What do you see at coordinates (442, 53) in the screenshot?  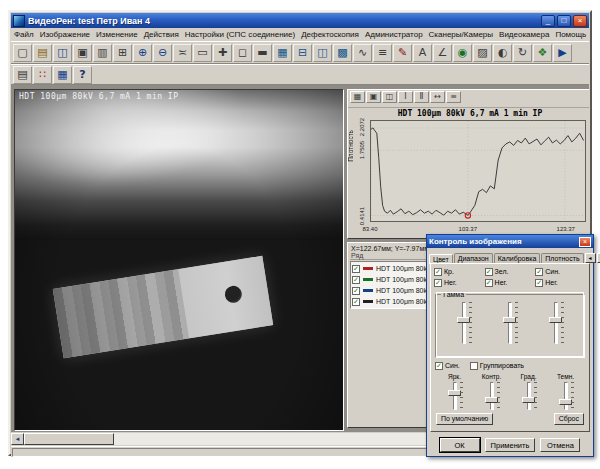 I see `angle-tool-icon: ∠` at bounding box center [442, 53].